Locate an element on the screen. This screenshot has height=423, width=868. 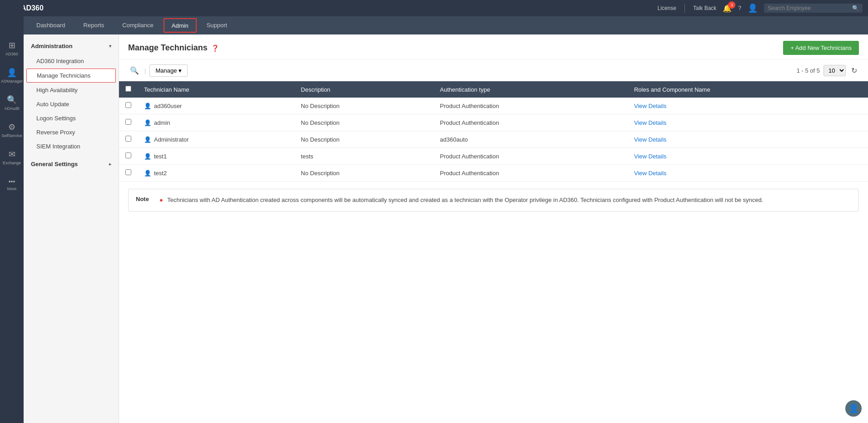
help-circle-icon: ❓ is located at coordinates (215, 48).